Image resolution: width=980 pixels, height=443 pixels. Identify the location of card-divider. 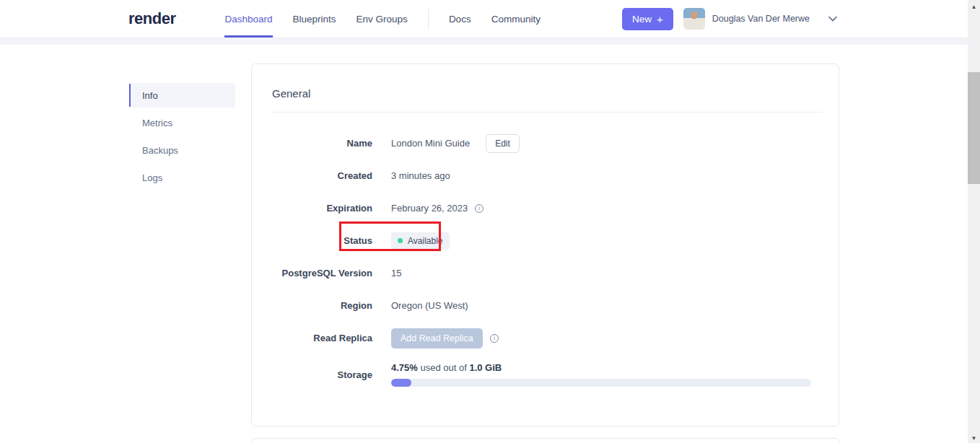
(547, 113).